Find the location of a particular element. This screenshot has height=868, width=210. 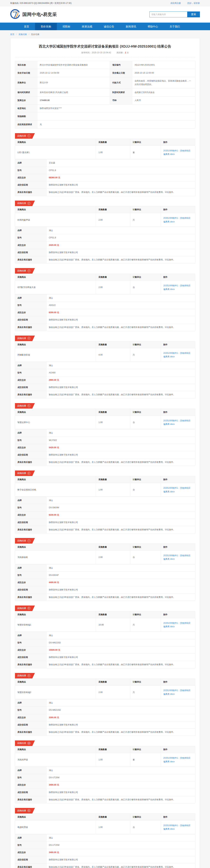

deal-price: 6230.00 is located at coordinates (53, 515).